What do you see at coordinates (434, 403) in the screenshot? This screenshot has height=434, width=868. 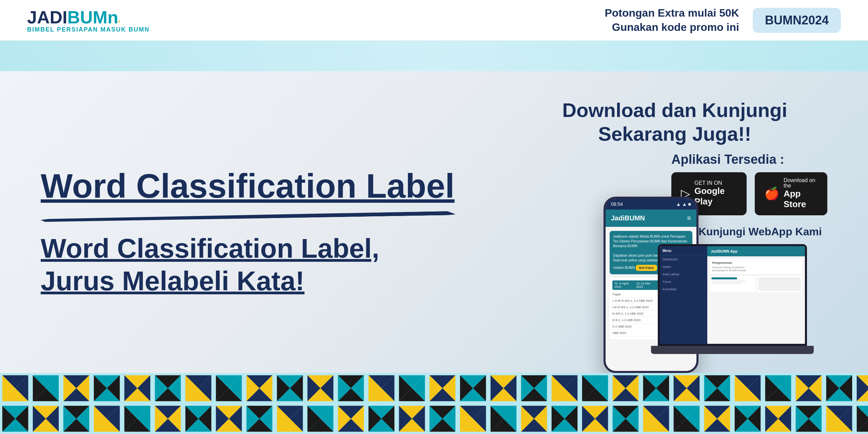 I see `pattern-svg` at bounding box center [434, 403].